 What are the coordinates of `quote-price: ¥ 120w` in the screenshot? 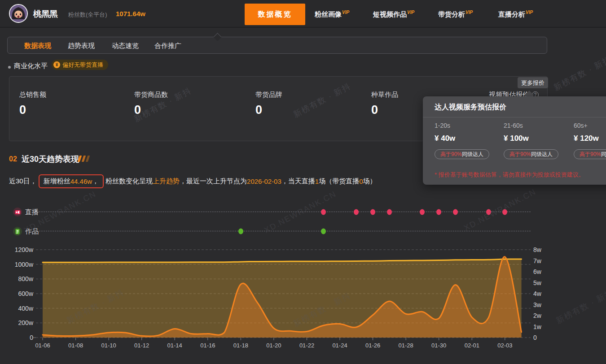 It's located at (590, 139).